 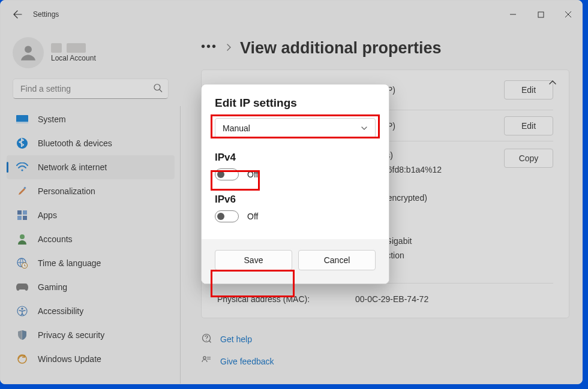 What do you see at coordinates (253, 260) in the screenshot?
I see `save-button: Save` at bounding box center [253, 260].